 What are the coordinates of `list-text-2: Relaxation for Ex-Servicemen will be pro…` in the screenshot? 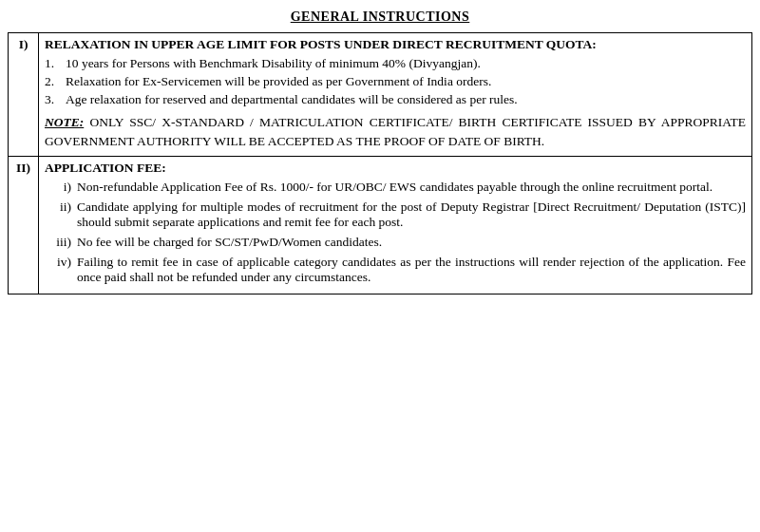 It's located at (278, 82).